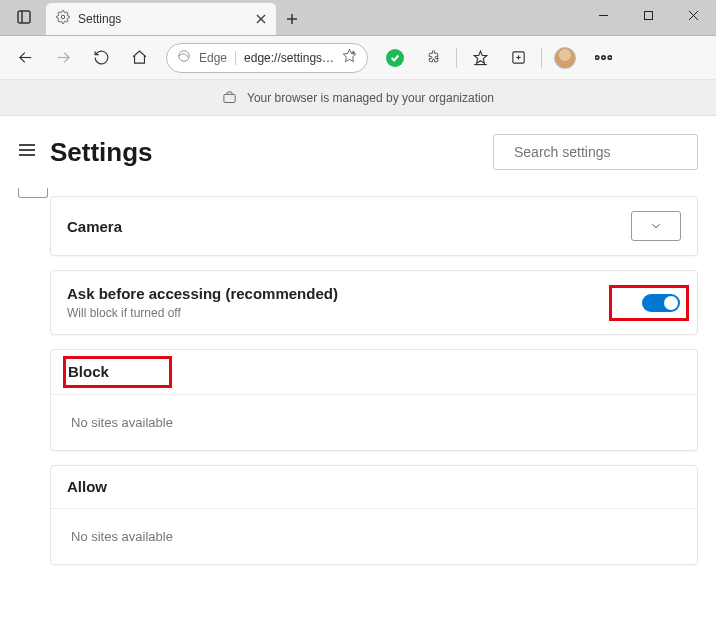  Describe the element at coordinates (565, 58) in the screenshot. I see `avatar-icon` at that location.